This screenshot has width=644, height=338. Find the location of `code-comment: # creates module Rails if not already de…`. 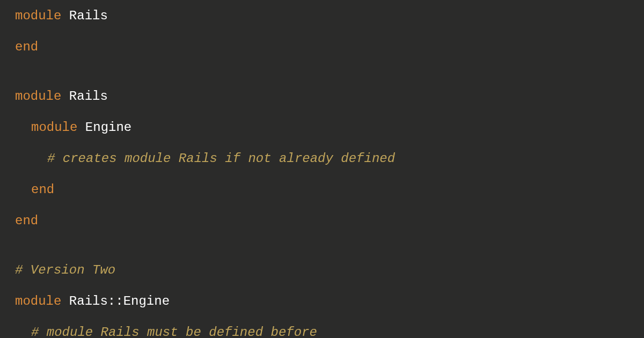

code-comment: # creates module Rails if not already de… is located at coordinates (221, 159).